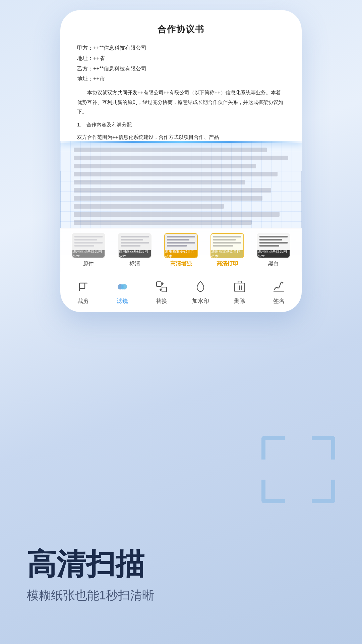 The height and width of the screenshot is (644, 362). What do you see at coordinates (240, 301) in the screenshot?
I see `tool-delete-label: 删除` at bounding box center [240, 301].